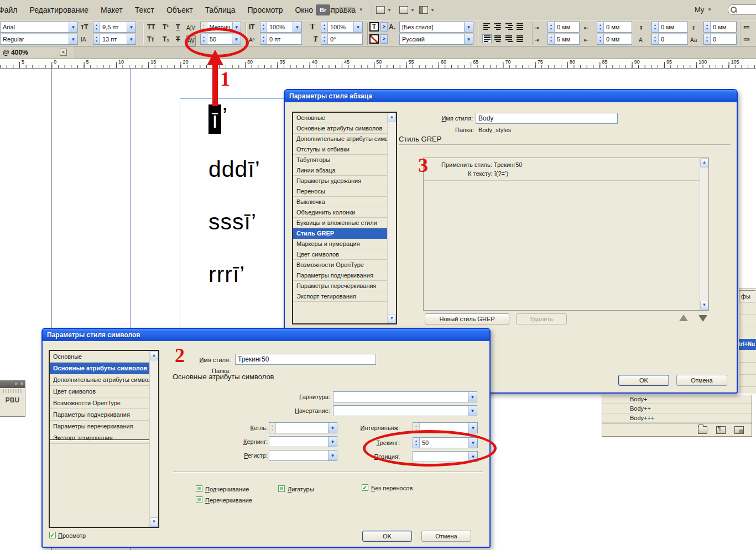 This screenshot has height=550, width=756. I want to click on section-item: Стиль GREP, so click(341, 233).